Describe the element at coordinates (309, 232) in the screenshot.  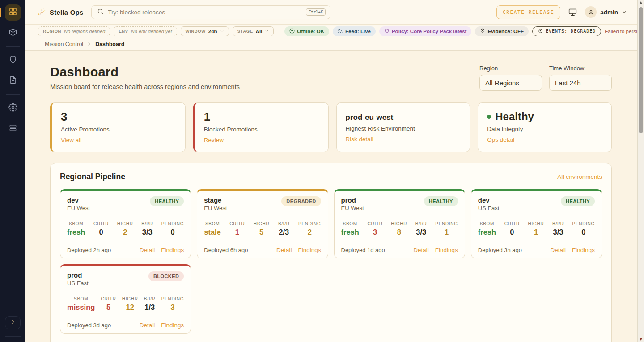
I see `pending-value: 2` at that location.